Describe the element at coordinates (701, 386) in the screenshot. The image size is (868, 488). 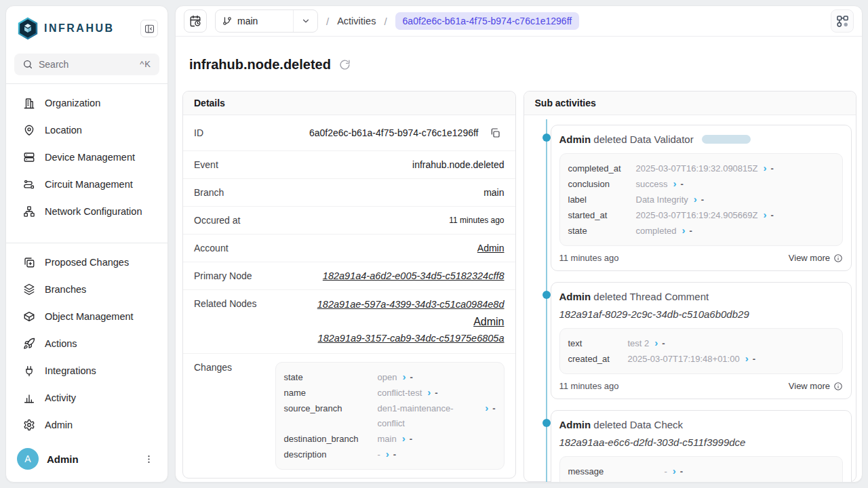
I see `activity-footer: 11 minutes ago View more` at that location.